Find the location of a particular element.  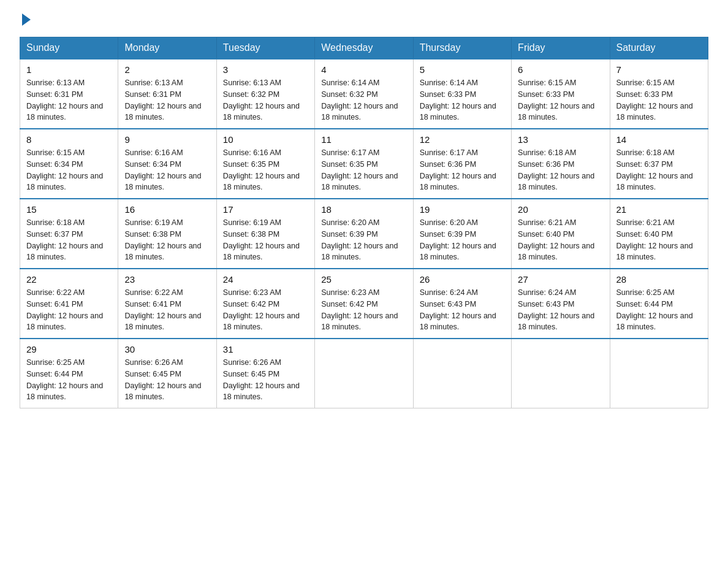

day-number: 26 is located at coordinates (462, 280).